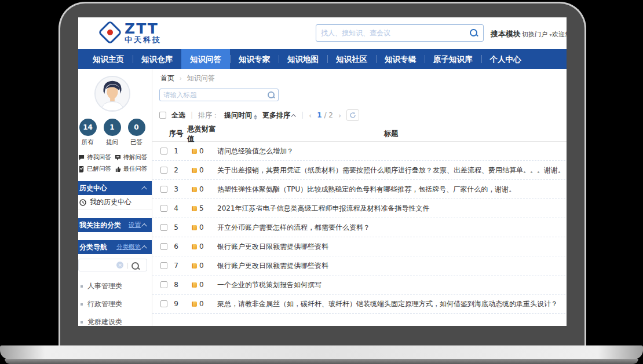 This screenshot has height=364, width=643. Describe the element at coordinates (359, 134) in the screenshot. I see `table-header: 序号 悬赏财富值 标题 提问者` at that location.